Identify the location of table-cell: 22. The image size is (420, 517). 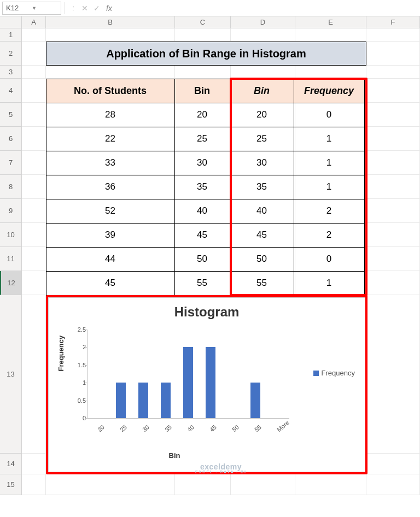
(110, 139).